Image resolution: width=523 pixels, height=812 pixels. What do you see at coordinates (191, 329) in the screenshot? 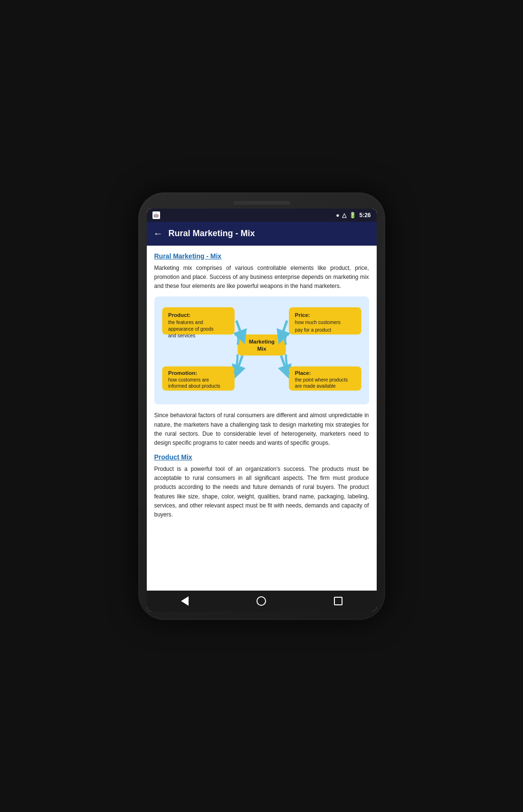
I see `svg-text: appearance of goods` at bounding box center [191, 329].